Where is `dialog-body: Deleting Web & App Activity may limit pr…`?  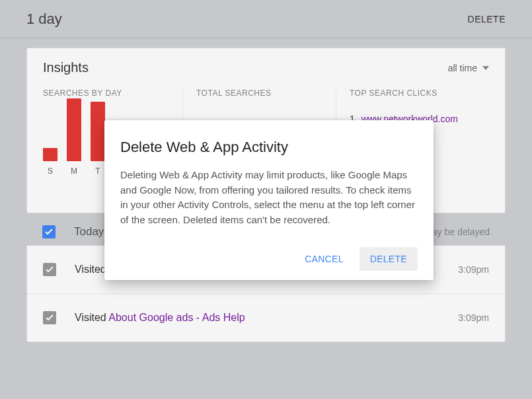 dialog-body: Deleting Web & App Activity may limit pr… is located at coordinates (269, 198).